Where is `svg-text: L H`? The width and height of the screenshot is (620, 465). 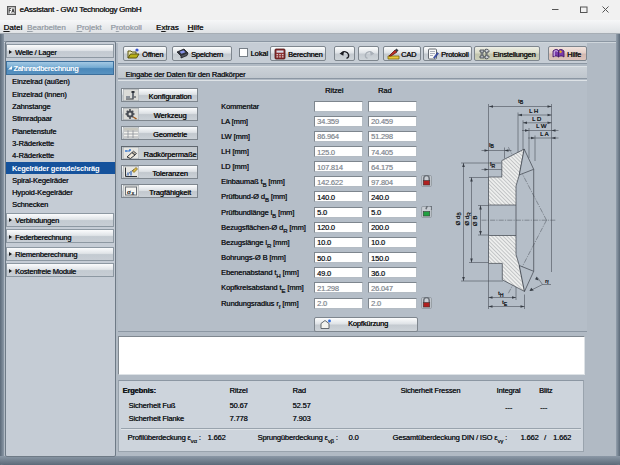
svg-text: L H is located at coordinates (534, 111).